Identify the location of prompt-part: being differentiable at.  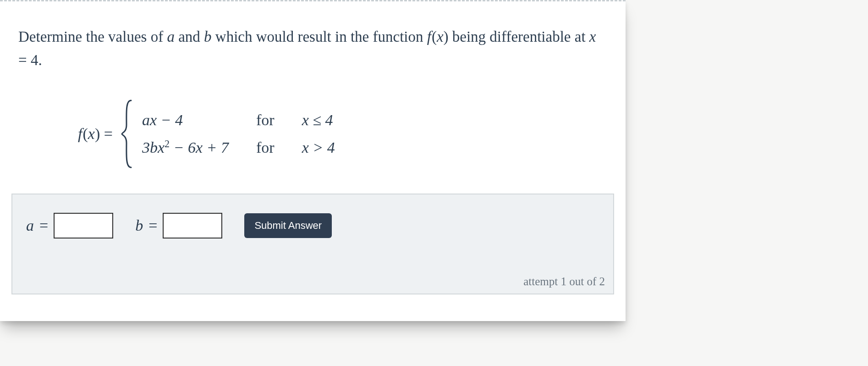
(519, 37).